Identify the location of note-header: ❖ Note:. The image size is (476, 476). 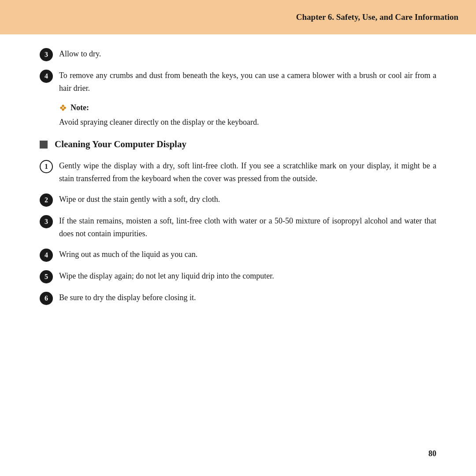
(248, 108).